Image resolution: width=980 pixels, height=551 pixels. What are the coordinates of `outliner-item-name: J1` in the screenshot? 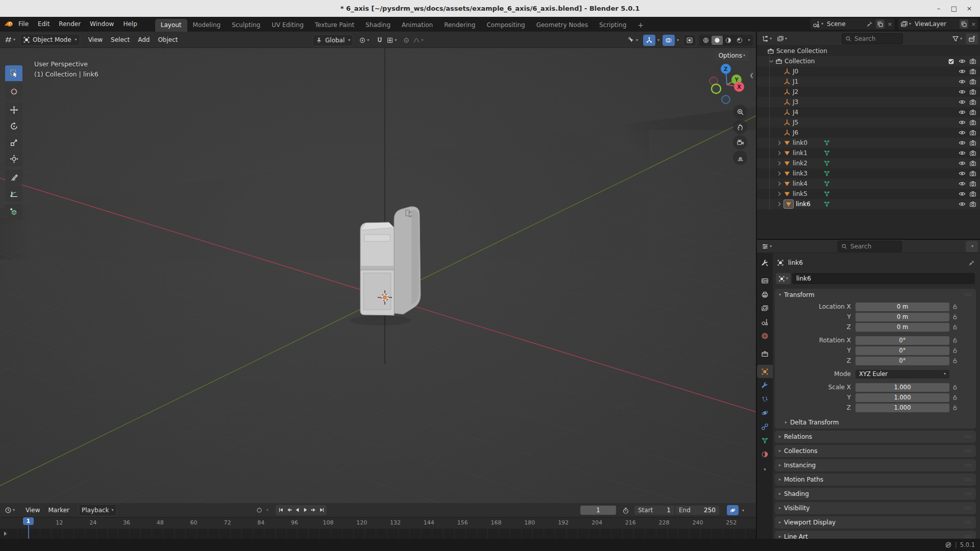 It's located at (795, 82).